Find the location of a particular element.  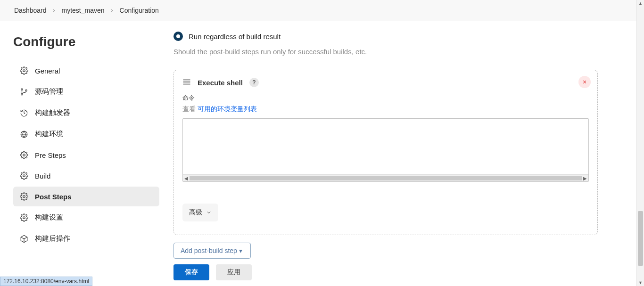

card-title: Execute shell is located at coordinates (220, 83).